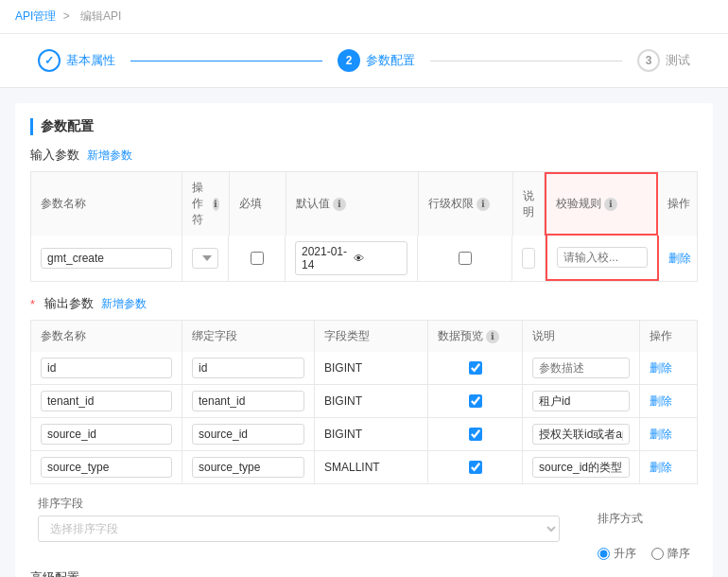  What do you see at coordinates (678, 61) in the screenshot?
I see `step-3-label: 测试` at bounding box center [678, 61].